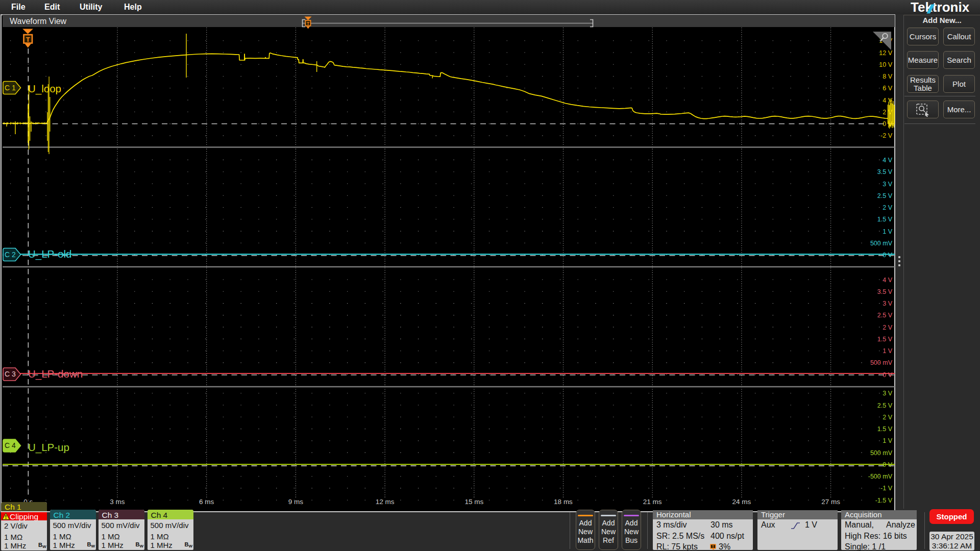 Image resolution: width=980 pixels, height=551 pixels. What do you see at coordinates (10, 374) in the screenshot?
I see `svg-text: C 3` at bounding box center [10, 374].